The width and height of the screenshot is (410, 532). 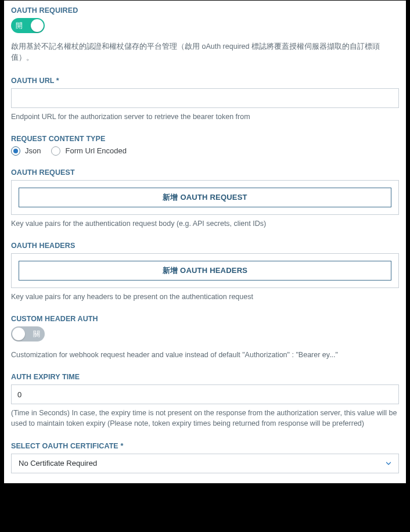 What do you see at coordinates (205, 197) in the screenshot?
I see `oauth-request-box: 新增 OAUTH REQUEST` at bounding box center [205, 197].